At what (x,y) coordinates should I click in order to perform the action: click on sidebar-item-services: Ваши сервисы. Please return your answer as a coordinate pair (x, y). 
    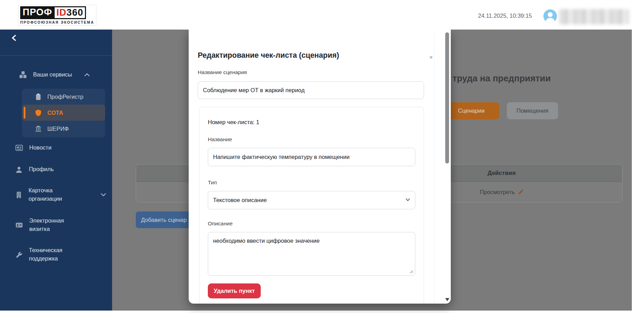
    Looking at the image, I should click on (55, 75).